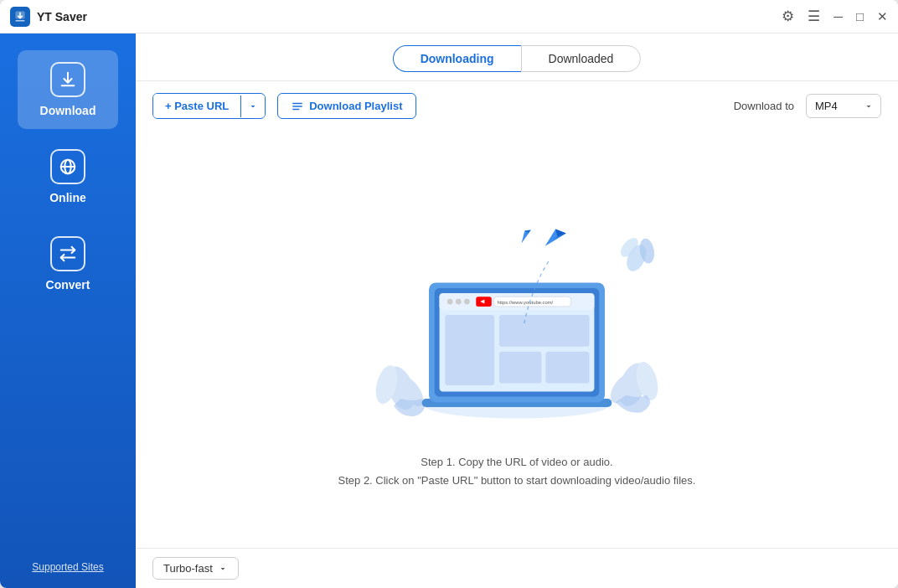 The width and height of the screenshot is (898, 588). I want to click on sidebar-item-download: Download, so click(68, 90).